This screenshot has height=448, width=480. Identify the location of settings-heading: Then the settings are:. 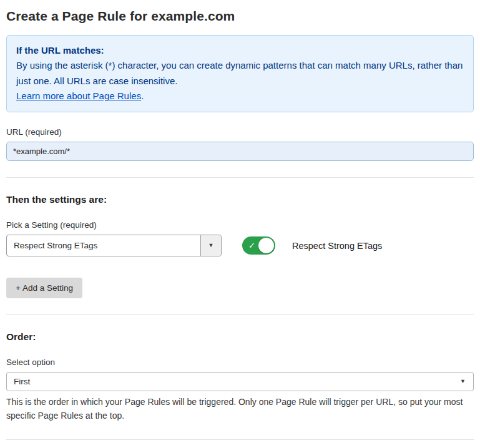
(240, 200).